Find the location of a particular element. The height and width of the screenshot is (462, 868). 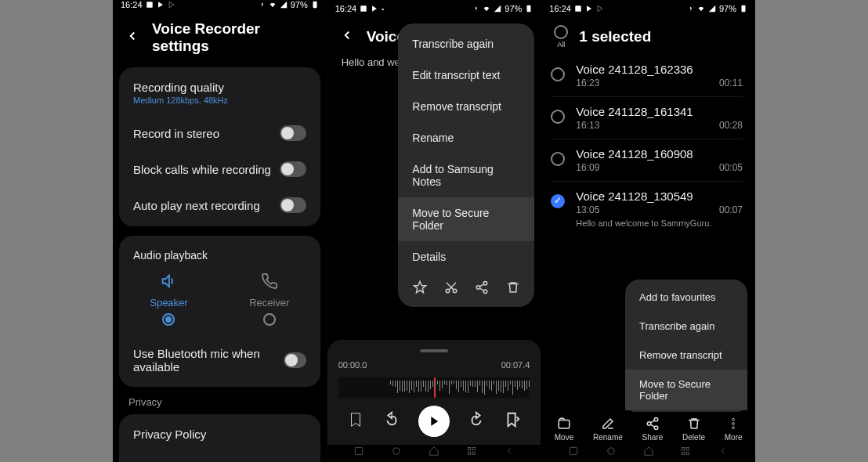

trim-icon is located at coordinates (451, 289).